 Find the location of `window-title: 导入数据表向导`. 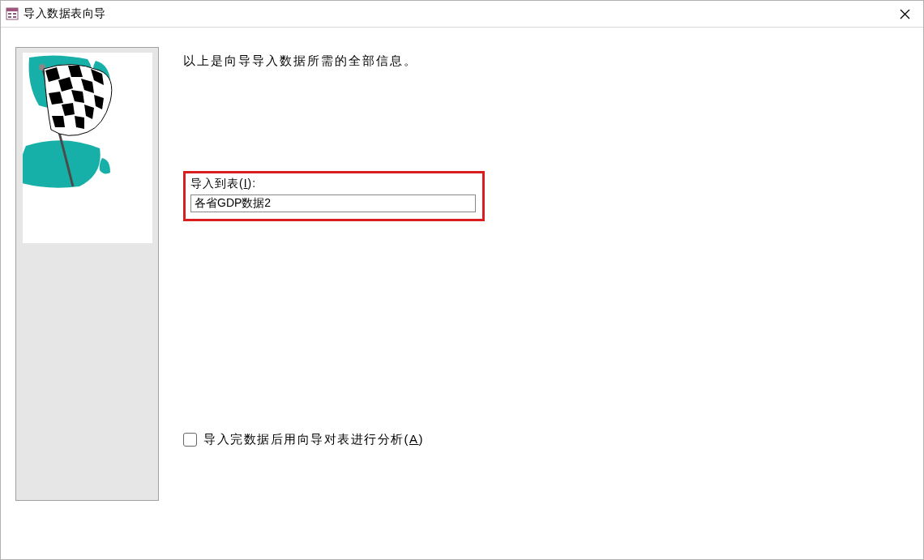

window-title: 导入数据表向导 is located at coordinates (65, 14).